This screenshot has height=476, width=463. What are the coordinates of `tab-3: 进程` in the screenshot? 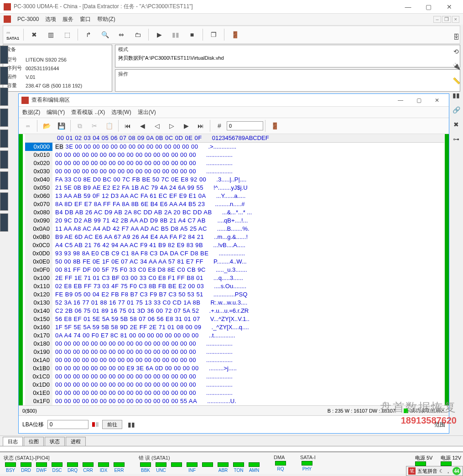 It's located at (76, 441).